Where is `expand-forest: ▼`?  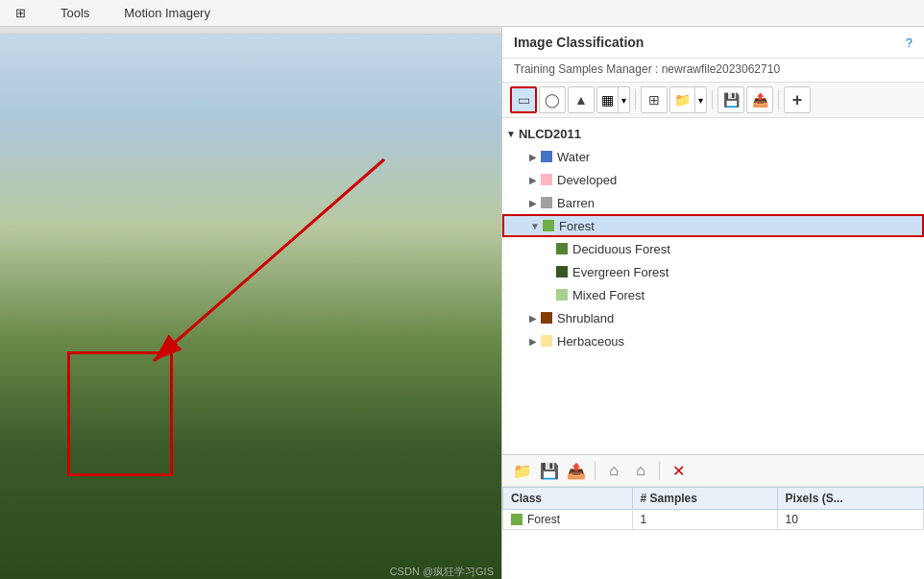
expand-forest: ▼ is located at coordinates (535, 227).